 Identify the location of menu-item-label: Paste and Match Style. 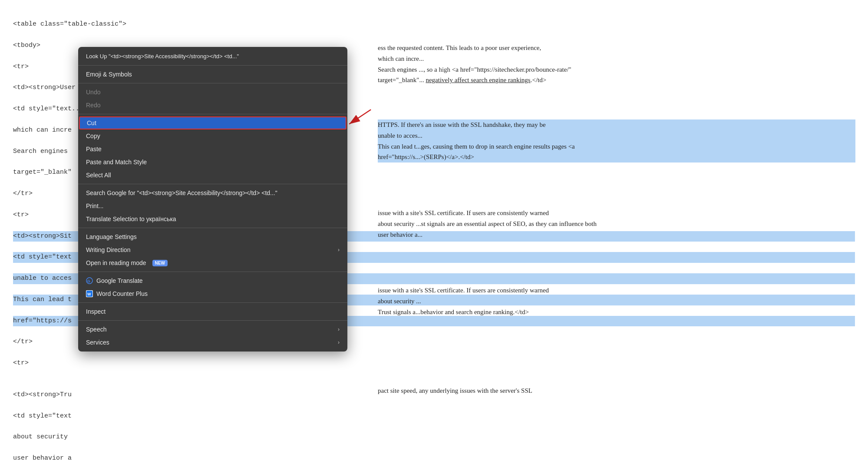
(116, 162).